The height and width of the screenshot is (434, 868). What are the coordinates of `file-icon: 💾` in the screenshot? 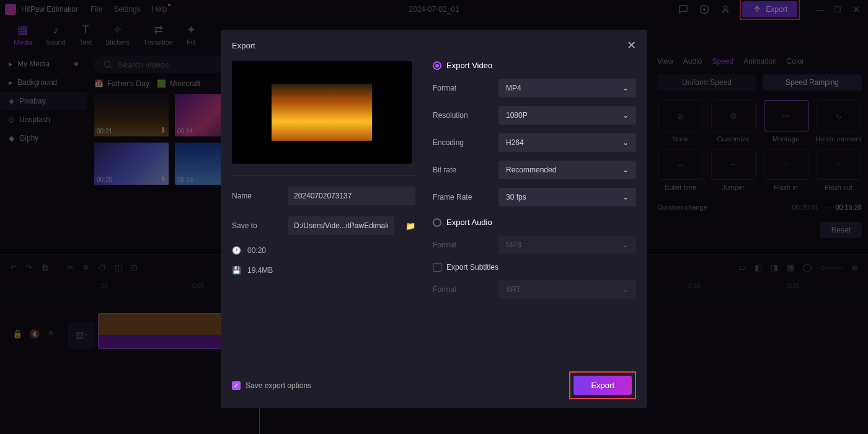 It's located at (237, 270).